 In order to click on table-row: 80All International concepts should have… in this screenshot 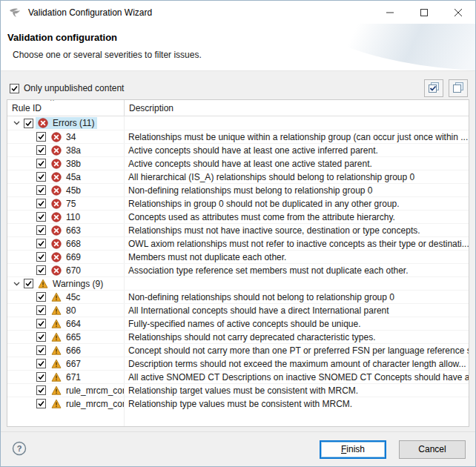, I will do `click(238, 310)`.